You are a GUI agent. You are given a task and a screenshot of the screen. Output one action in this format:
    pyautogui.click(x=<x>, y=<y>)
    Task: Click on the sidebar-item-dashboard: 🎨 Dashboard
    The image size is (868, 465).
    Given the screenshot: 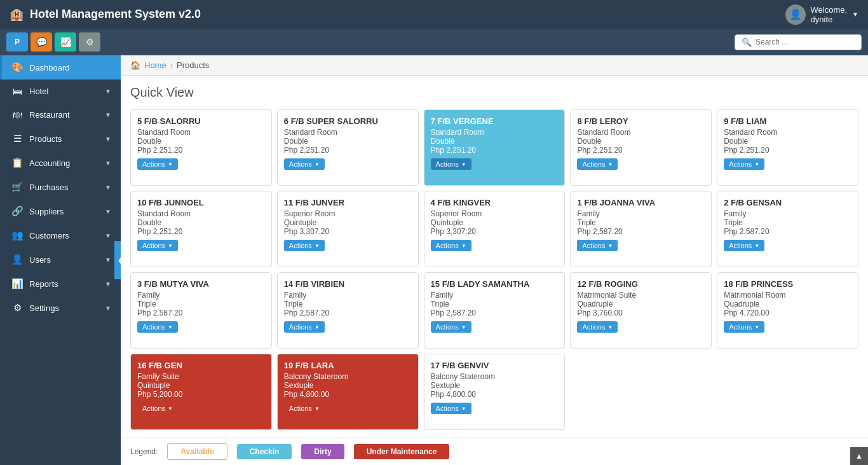 What is the action you would take?
    pyautogui.click(x=60, y=67)
    